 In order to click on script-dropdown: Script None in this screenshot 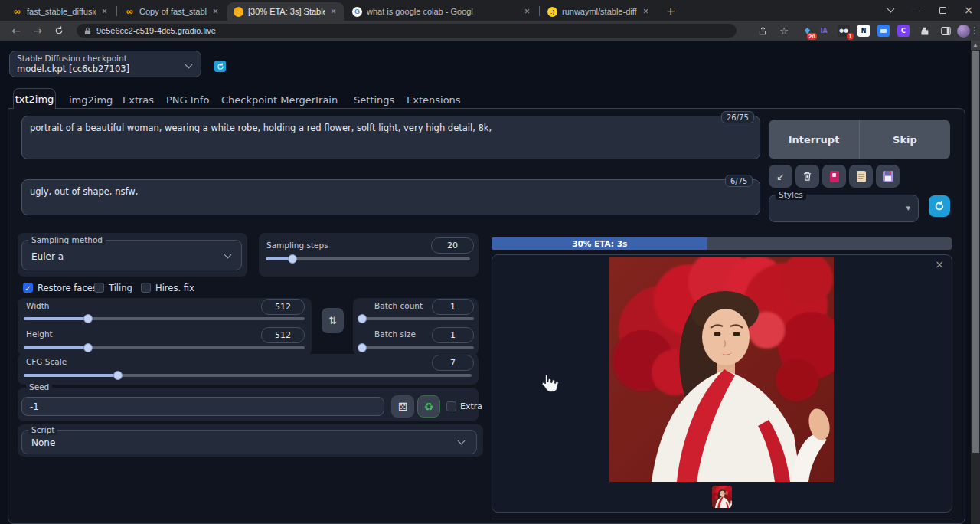, I will do `click(250, 442)`.